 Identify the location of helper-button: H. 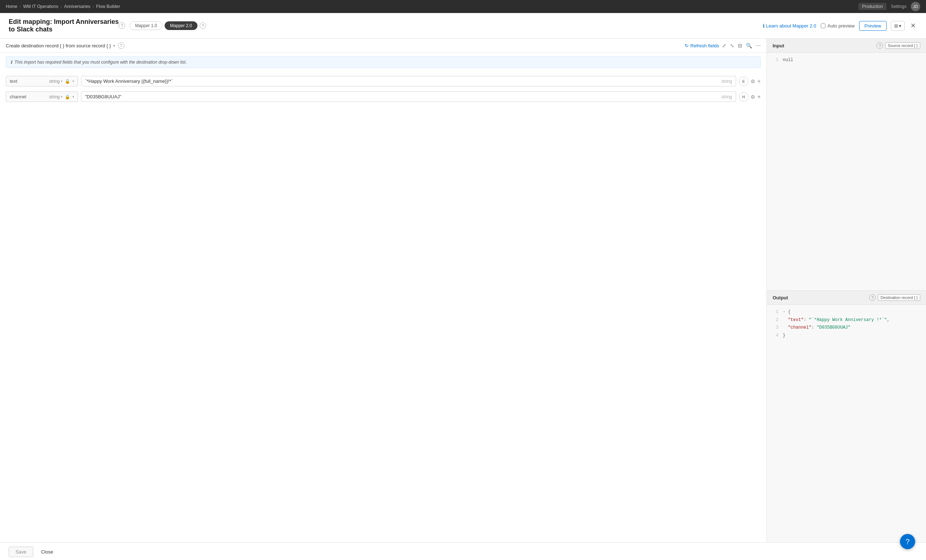
(743, 97).